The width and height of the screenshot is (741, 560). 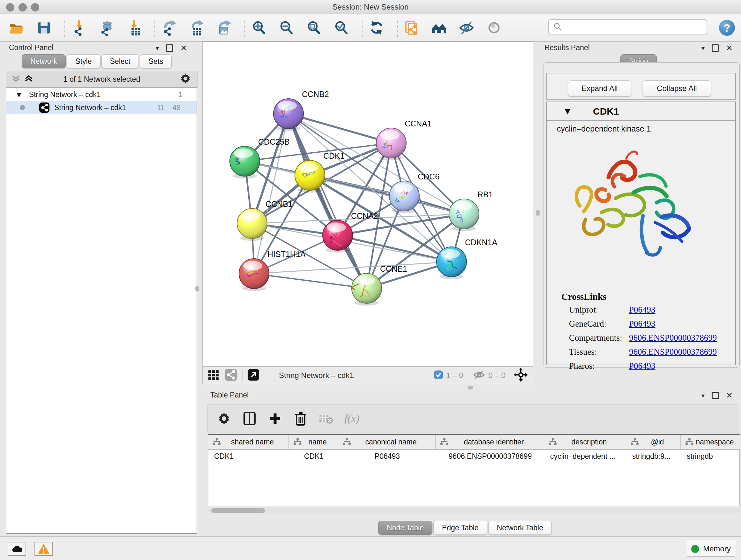 What do you see at coordinates (727, 28) in the screenshot?
I see `help-button: ?` at bounding box center [727, 28].